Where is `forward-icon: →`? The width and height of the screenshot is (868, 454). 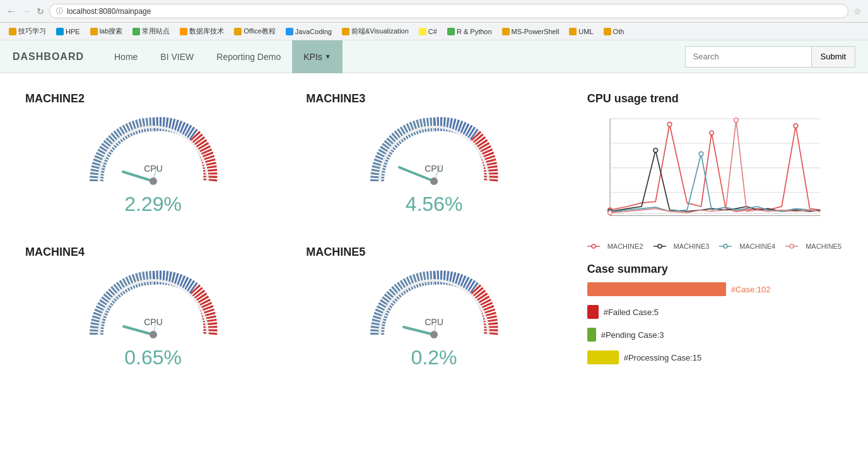
forward-icon: → is located at coordinates (26, 11).